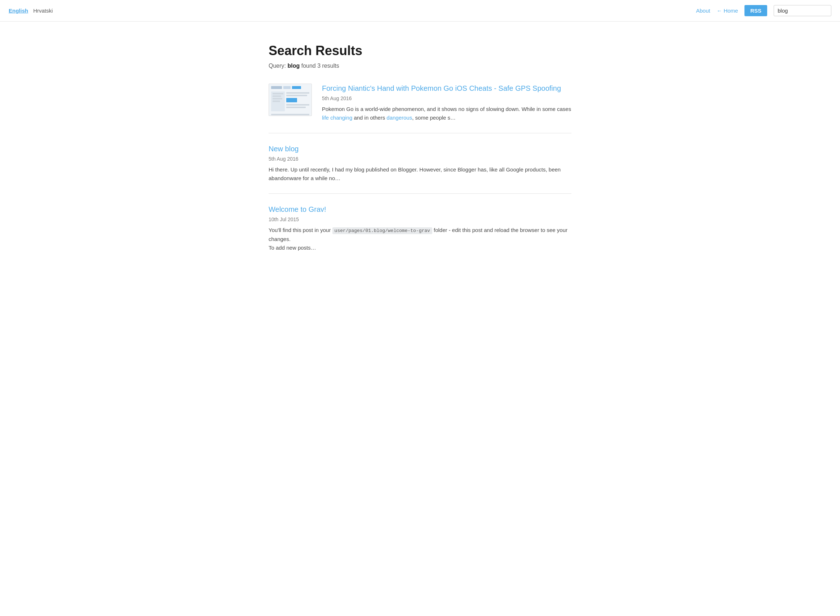 This screenshot has width=840, height=616. What do you see at coordinates (420, 51) in the screenshot?
I see `page-title: Search Results` at bounding box center [420, 51].